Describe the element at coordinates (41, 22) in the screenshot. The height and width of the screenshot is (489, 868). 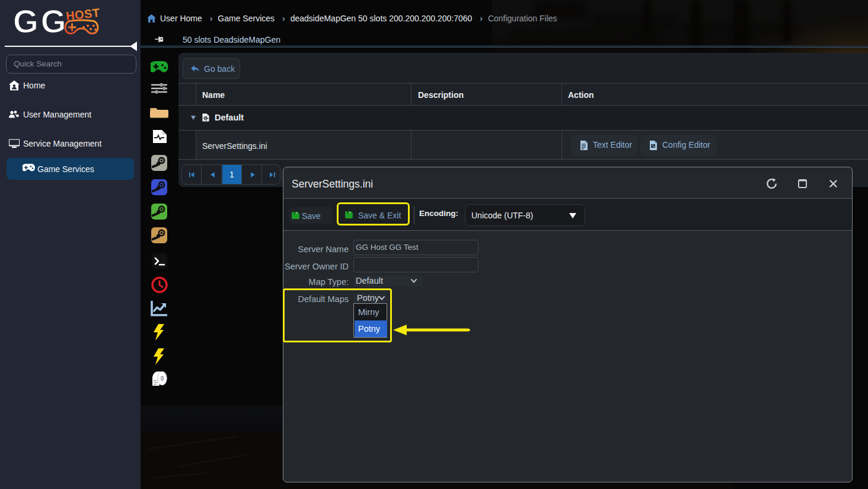
I see `svg-text: GG` at that location.